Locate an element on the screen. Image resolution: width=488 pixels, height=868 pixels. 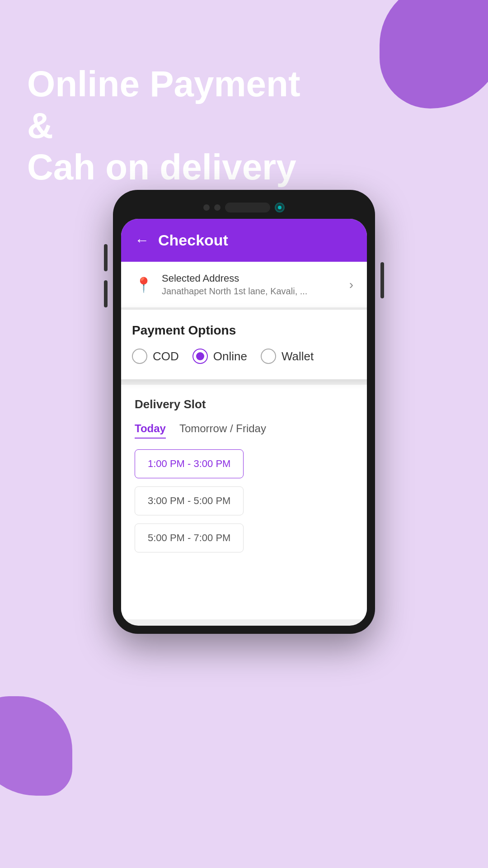
bottom-area is located at coordinates (244, 592).